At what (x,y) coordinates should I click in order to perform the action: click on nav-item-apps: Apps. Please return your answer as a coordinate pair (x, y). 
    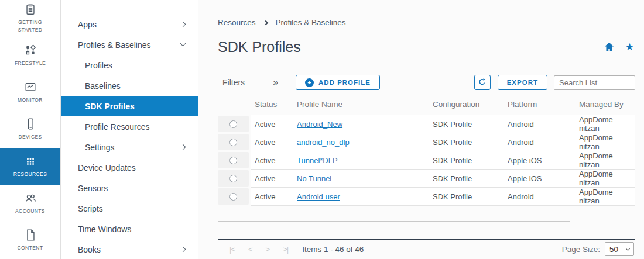
    Looking at the image, I should click on (129, 25).